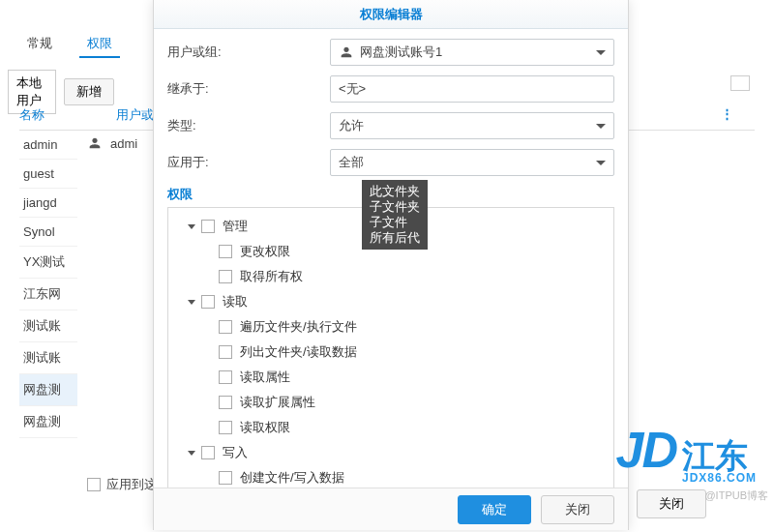 This screenshot has width=774, height=532. I want to click on apply-checkbox, so click(94, 485).